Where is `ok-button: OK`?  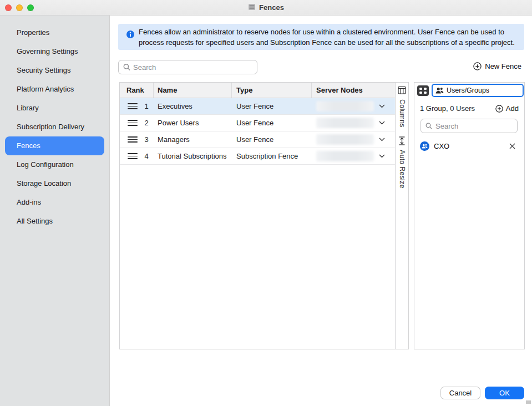
ok-button: OK is located at coordinates (505, 393).